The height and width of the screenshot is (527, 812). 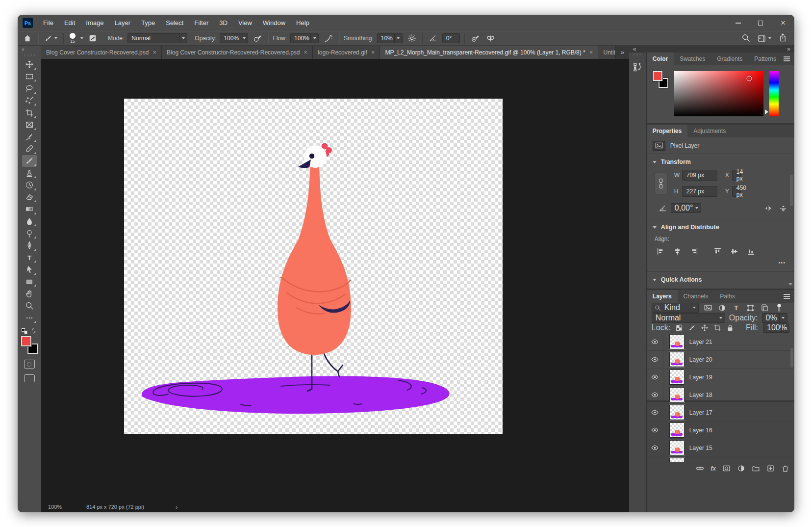 What do you see at coordinates (303, 23) in the screenshot?
I see `menu-help: Help` at bounding box center [303, 23].